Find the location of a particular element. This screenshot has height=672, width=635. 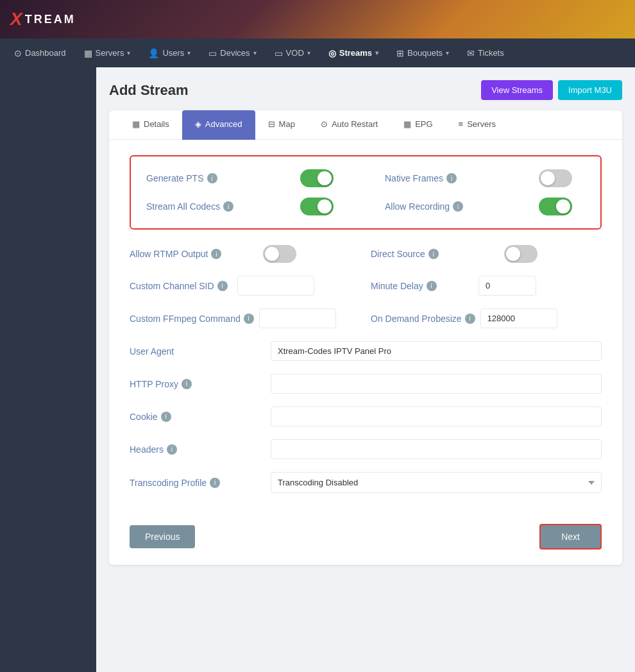

http-proxy-info-icon: i is located at coordinates (187, 384).